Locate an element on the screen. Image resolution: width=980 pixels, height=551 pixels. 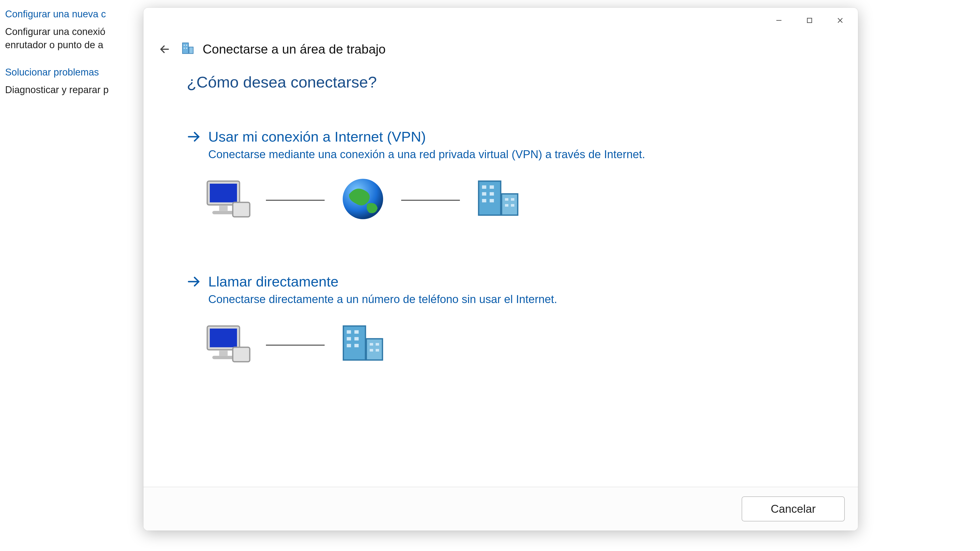
dial-diagram is located at coordinates (501, 355).